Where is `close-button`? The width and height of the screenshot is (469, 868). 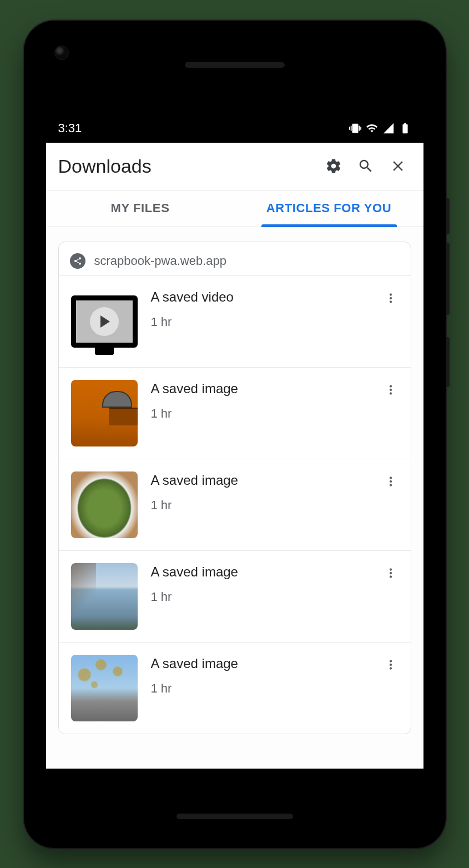
close-button is located at coordinates (398, 166).